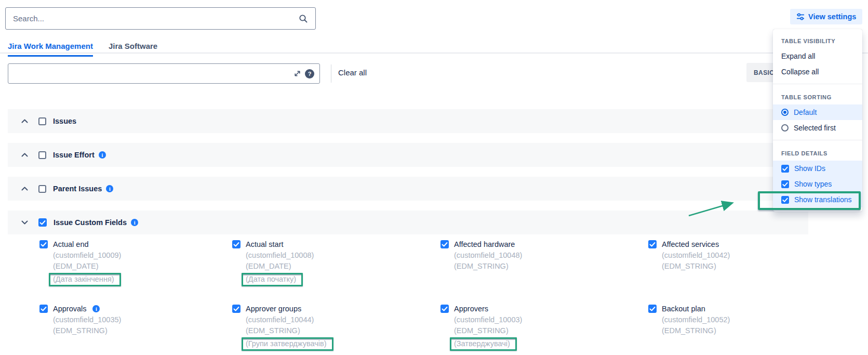  I want to click on section-label: Issue Effort, so click(74, 155).